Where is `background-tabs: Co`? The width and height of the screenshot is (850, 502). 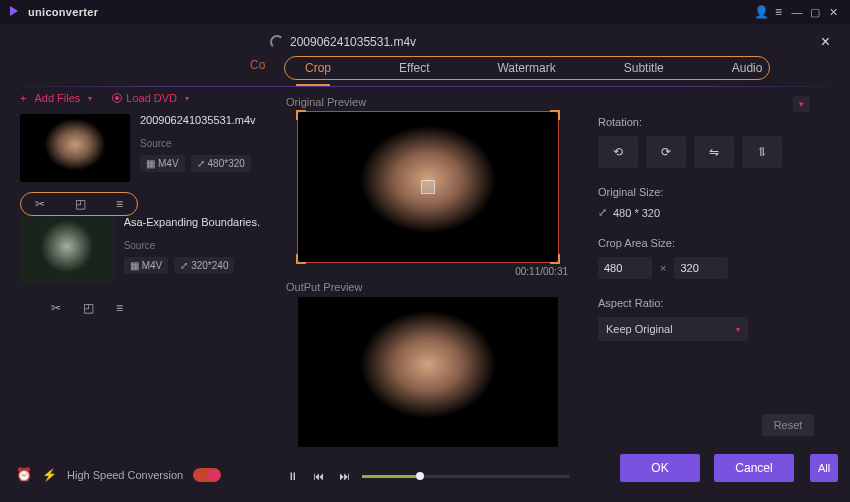
background-tabs: Co is located at coordinates (130, 65).